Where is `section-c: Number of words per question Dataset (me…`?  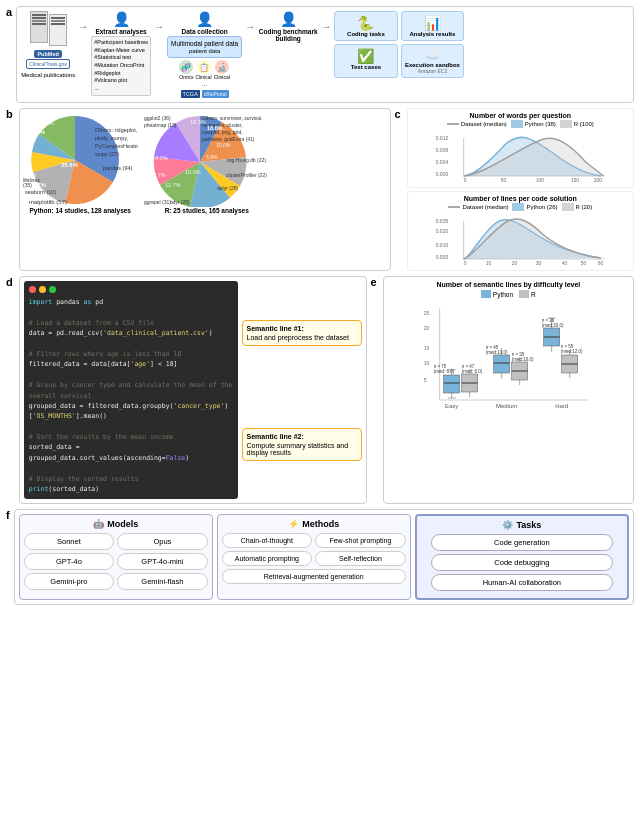
section-c: Number of words per question Dataset (me… is located at coordinates (520, 190).